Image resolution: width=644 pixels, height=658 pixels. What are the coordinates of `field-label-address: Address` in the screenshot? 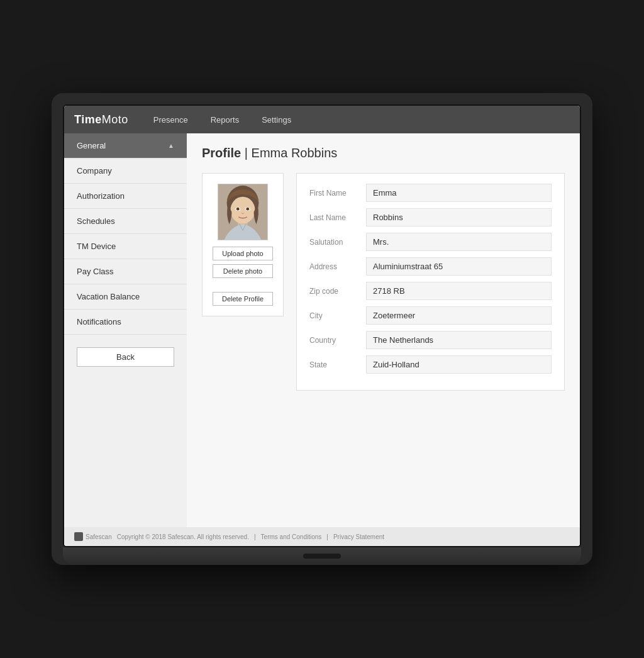 It's located at (338, 267).